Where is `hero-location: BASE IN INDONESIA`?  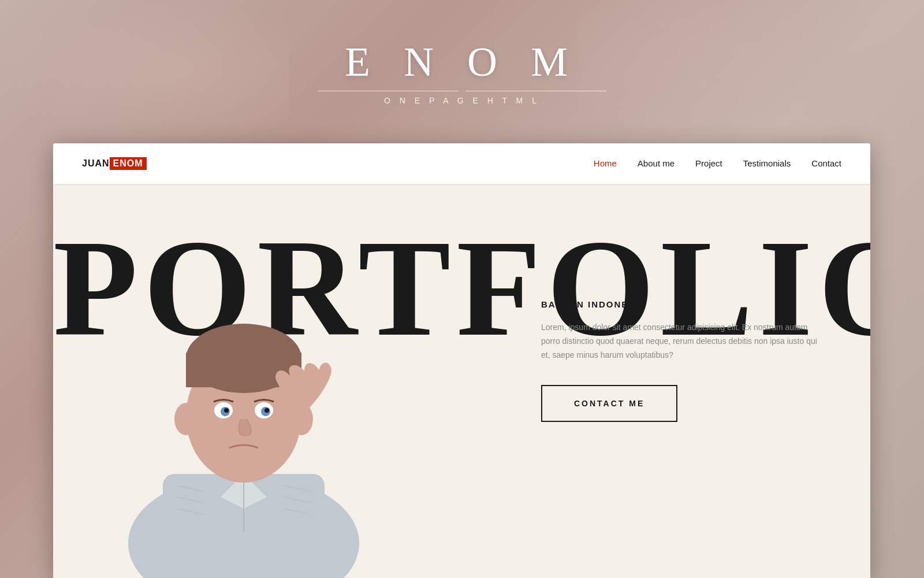 hero-location: BASE IN INDONESIA is located at coordinates (683, 304).